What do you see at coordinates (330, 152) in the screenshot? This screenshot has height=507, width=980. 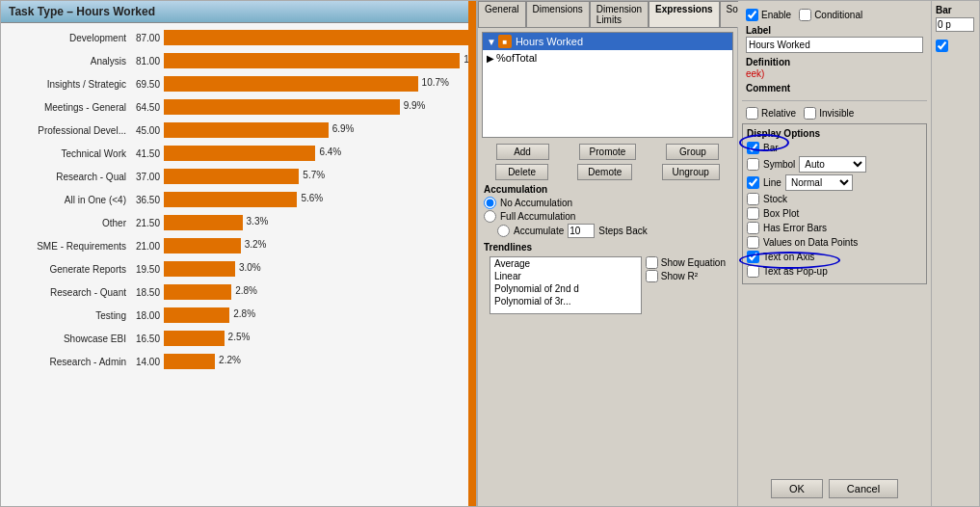 I see `bar-pct: 6.4%` at bounding box center [330, 152].